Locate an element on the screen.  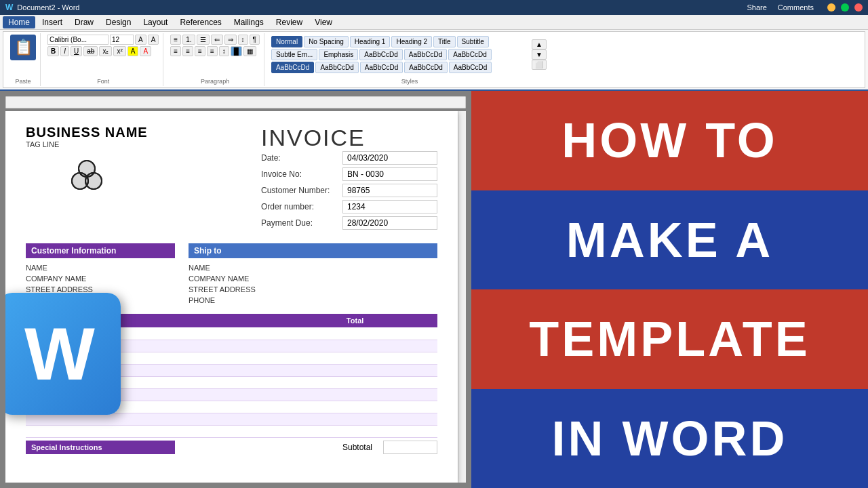
right-section: Ship to NAME COMPANY NAME STREET ADDRESS… is located at coordinates (313, 274).